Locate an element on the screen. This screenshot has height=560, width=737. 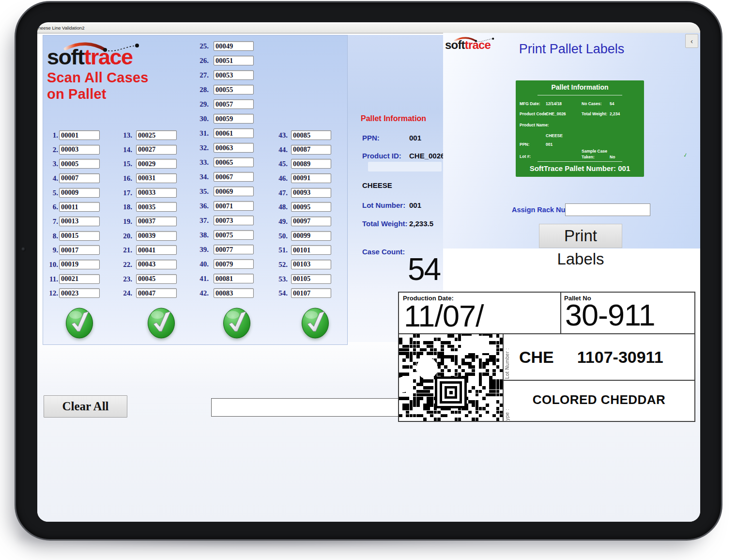
card-product-name-value: CHEESE is located at coordinates (554, 136).